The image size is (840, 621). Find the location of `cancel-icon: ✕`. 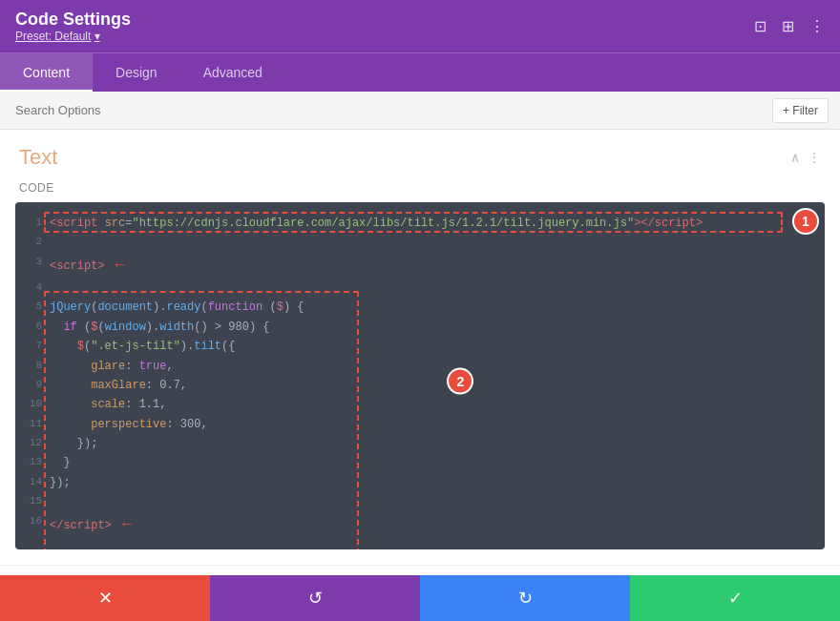

cancel-icon: ✕ is located at coordinates (105, 598).